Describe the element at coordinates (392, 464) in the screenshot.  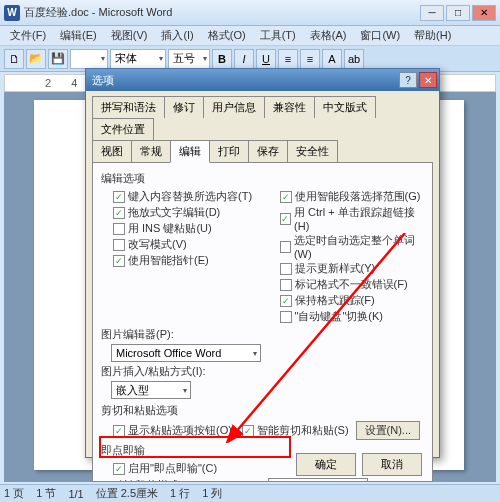
I see `cancel-button: 取消` at that location.